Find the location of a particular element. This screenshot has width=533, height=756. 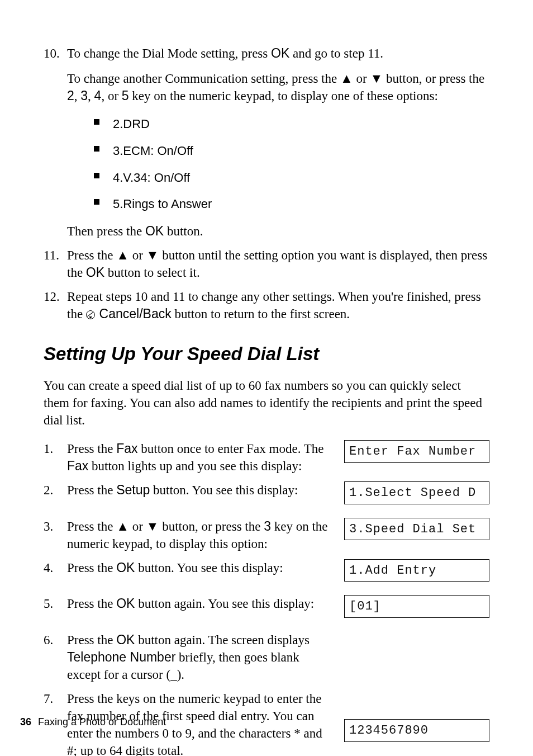

text: button. is located at coordinates (183, 231).